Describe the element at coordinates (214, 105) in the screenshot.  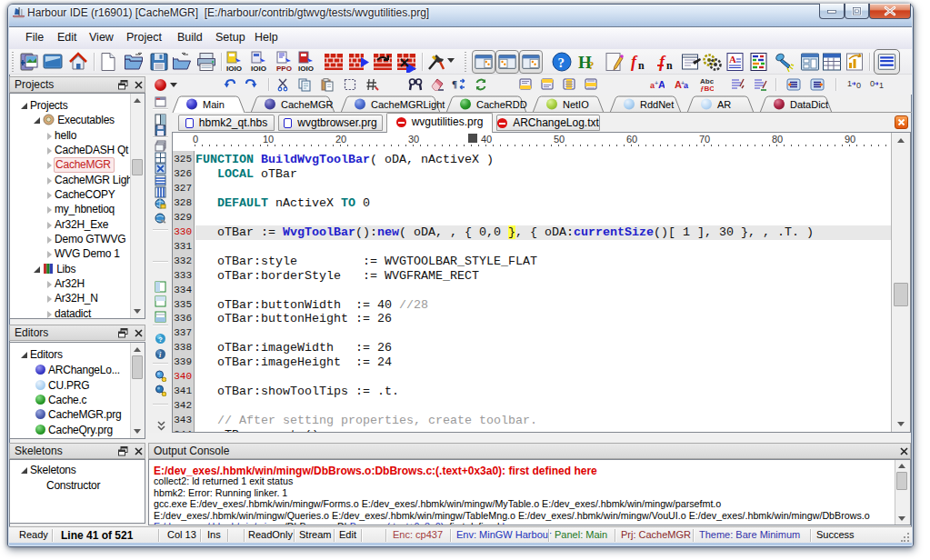
I see `svg-text: Main` at that location.